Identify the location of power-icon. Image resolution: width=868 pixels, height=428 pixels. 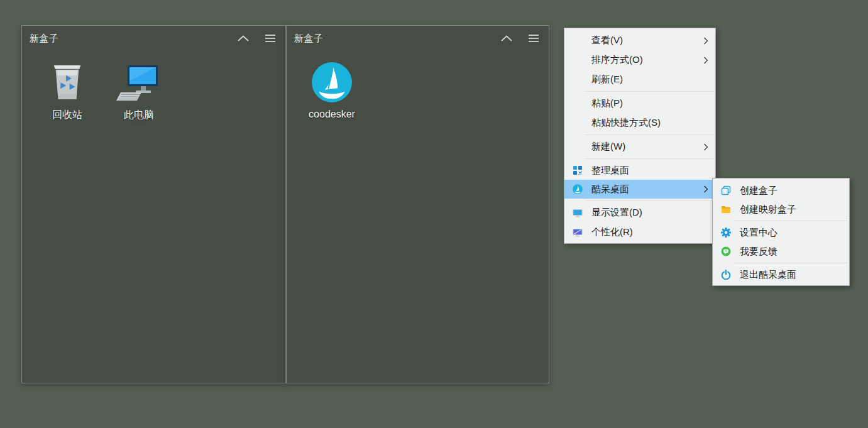
(726, 275).